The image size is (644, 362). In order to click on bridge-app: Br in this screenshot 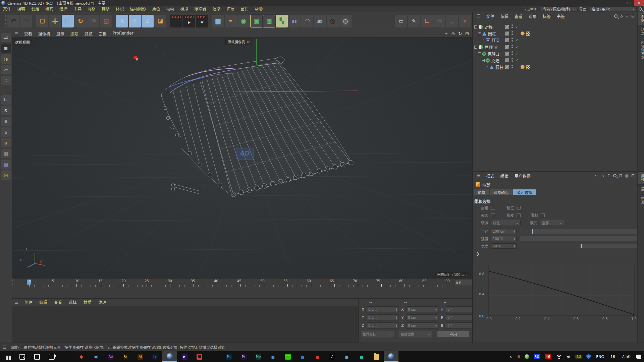, I will do `click(125, 357)`.